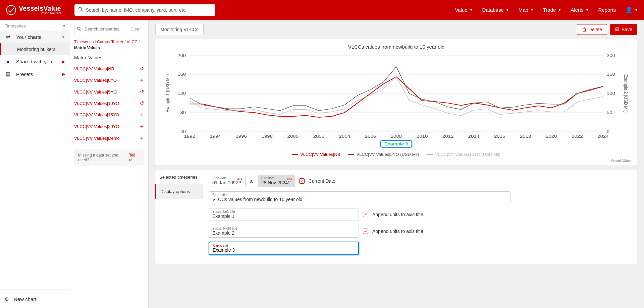 The width and height of the screenshot is (644, 308). What do you see at coordinates (179, 29) in the screenshot?
I see `chart-name-input: Monitoring VLCCs` at bounding box center [179, 29].